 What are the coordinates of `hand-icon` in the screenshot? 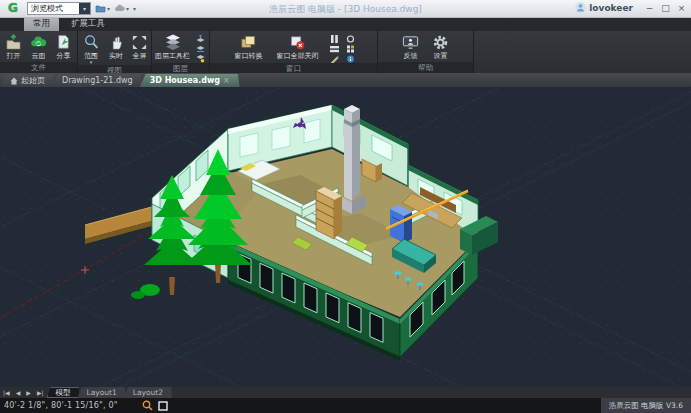 It's located at (116, 42).